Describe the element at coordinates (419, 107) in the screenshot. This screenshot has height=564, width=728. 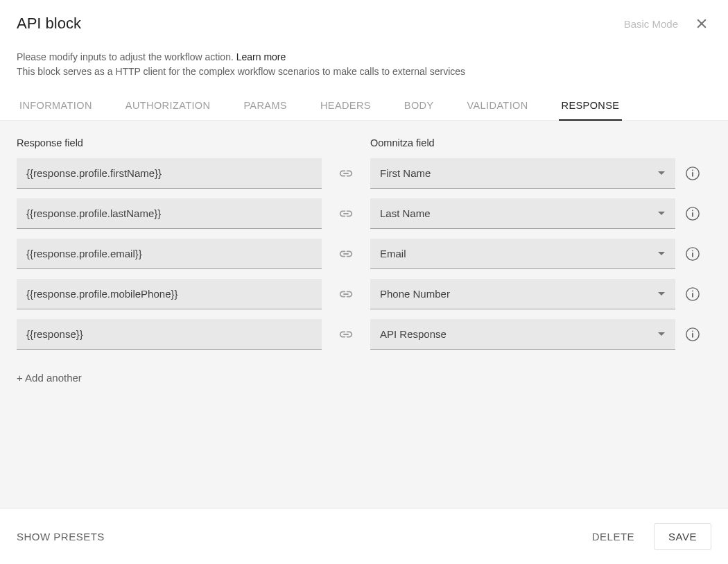
I see `tab-body: BODY` at that location.